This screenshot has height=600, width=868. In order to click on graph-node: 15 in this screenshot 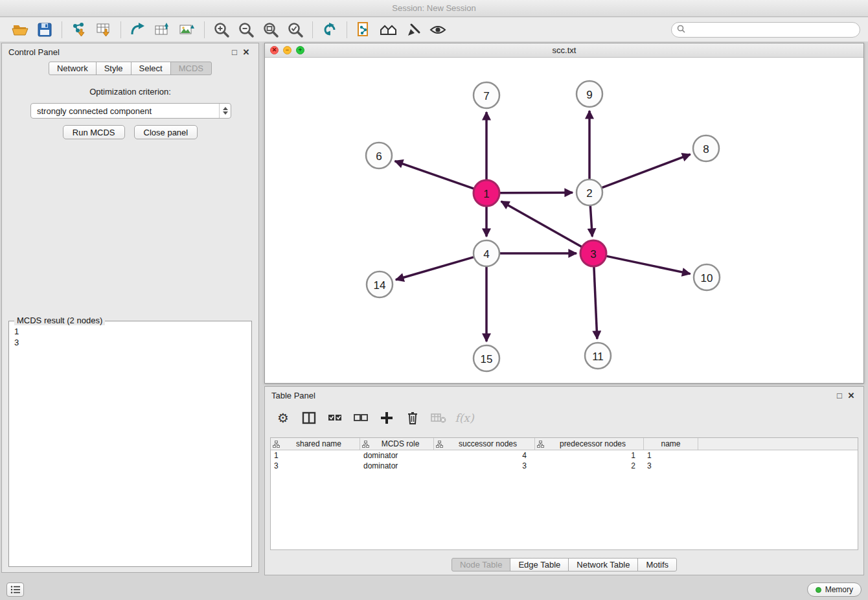, I will do `click(486, 358)`.